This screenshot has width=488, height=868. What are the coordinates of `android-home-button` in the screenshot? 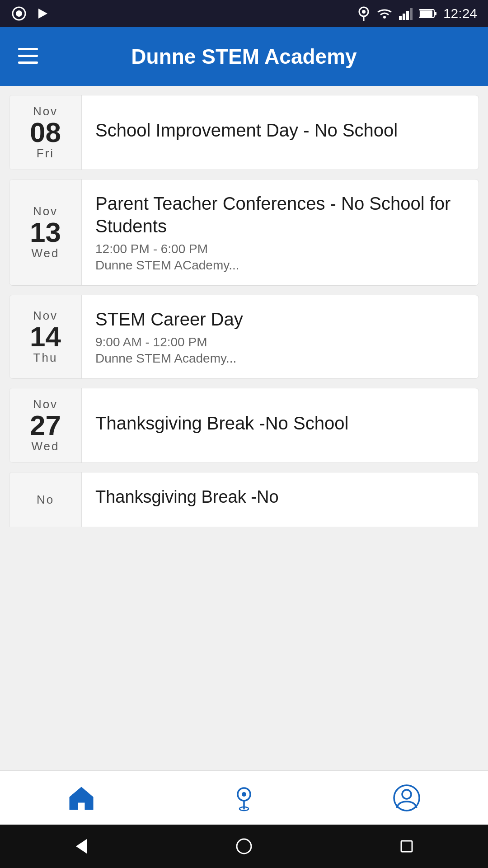 It's located at (244, 846).